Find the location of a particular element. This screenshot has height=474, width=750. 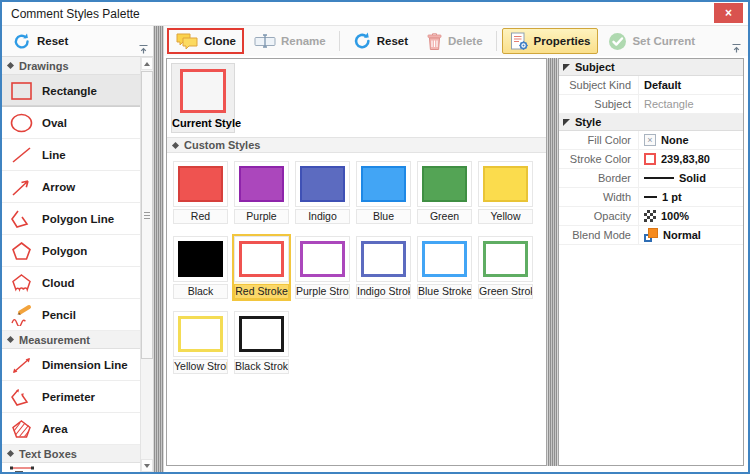

sidebar-group-measurement: Measurement is located at coordinates (71, 340).